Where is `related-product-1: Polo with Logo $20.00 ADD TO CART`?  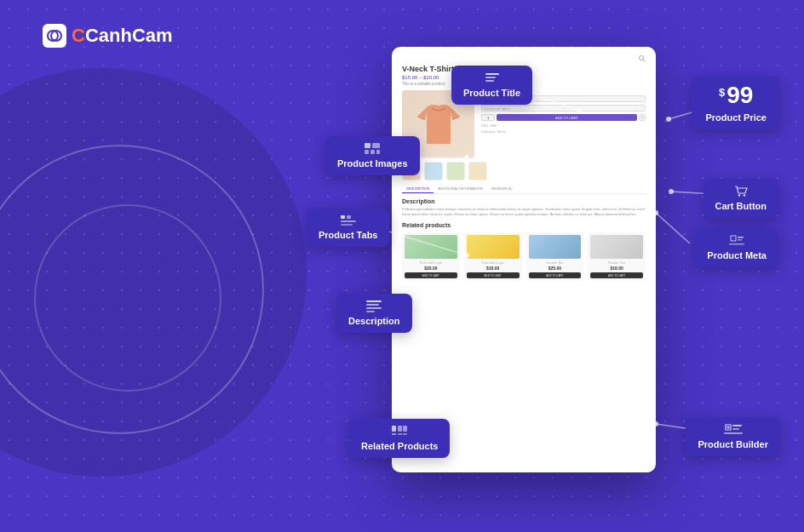
related-product-1: Polo with Logo $20.00 ADD TO CART is located at coordinates (431, 257).